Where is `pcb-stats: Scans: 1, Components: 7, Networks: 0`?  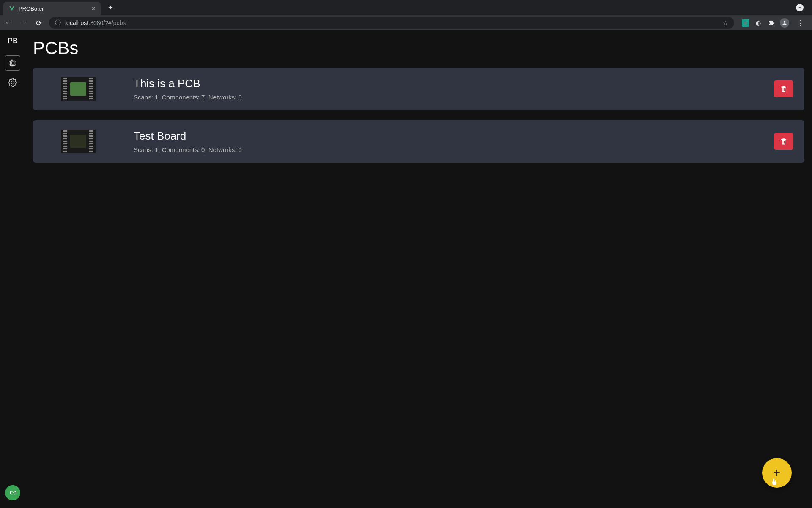 pcb-stats: Scans: 1, Components: 7, Networks: 0 is located at coordinates (454, 97).